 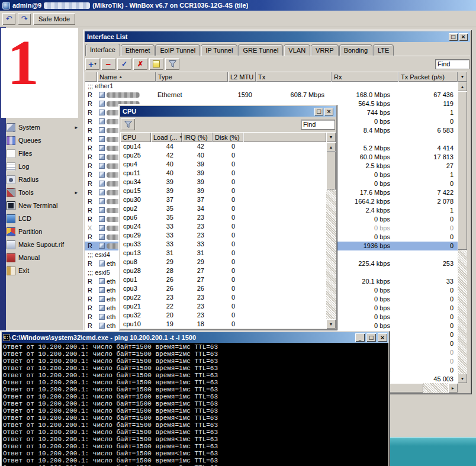 I want to click on disable-button: ✗, so click(x=140, y=64).